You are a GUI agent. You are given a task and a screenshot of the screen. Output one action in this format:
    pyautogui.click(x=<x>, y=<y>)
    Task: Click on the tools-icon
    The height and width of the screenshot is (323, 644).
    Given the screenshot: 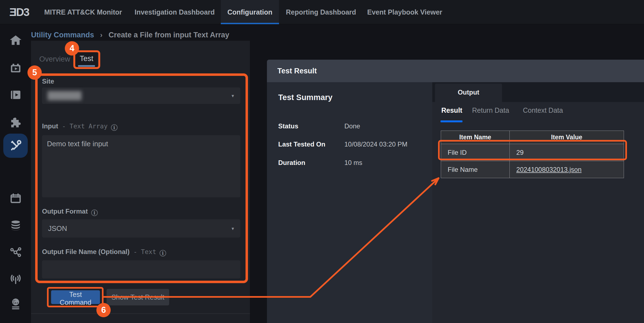 What is the action you would take?
    pyautogui.click(x=16, y=146)
    